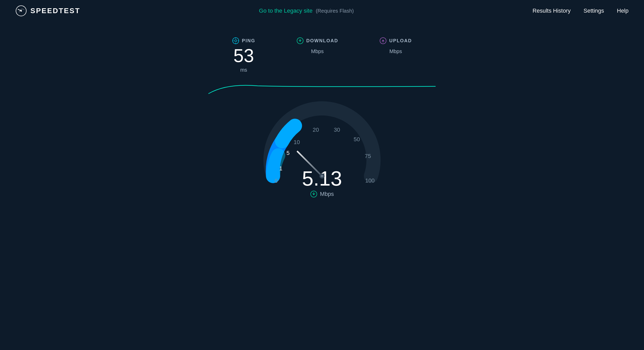 Image resolution: width=644 pixels, height=350 pixels. What do you see at coordinates (552, 11) in the screenshot?
I see `results-history-link: Results History` at bounding box center [552, 11].